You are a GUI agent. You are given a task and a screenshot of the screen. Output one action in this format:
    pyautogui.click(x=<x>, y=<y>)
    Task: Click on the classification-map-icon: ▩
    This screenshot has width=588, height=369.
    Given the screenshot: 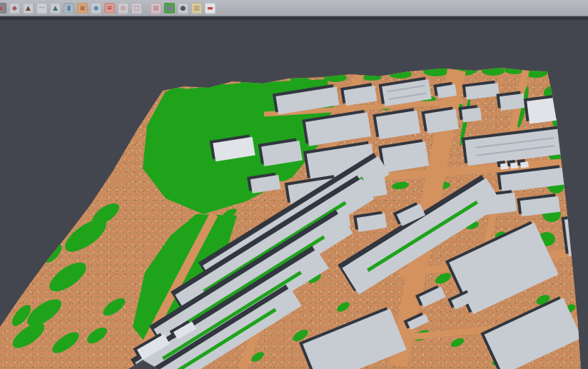 What is the action you would take?
    pyautogui.click(x=170, y=9)
    